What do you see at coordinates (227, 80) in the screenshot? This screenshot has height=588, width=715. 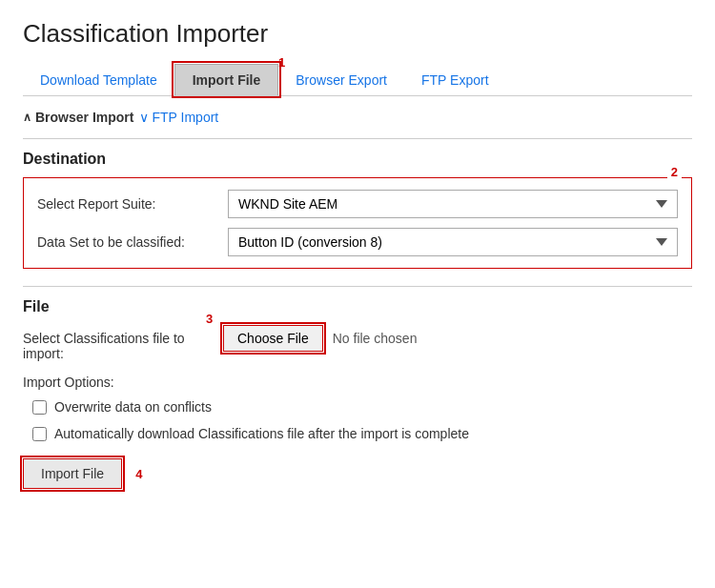 I see `tab-import-file: Import File 1` at bounding box center [227, 80].